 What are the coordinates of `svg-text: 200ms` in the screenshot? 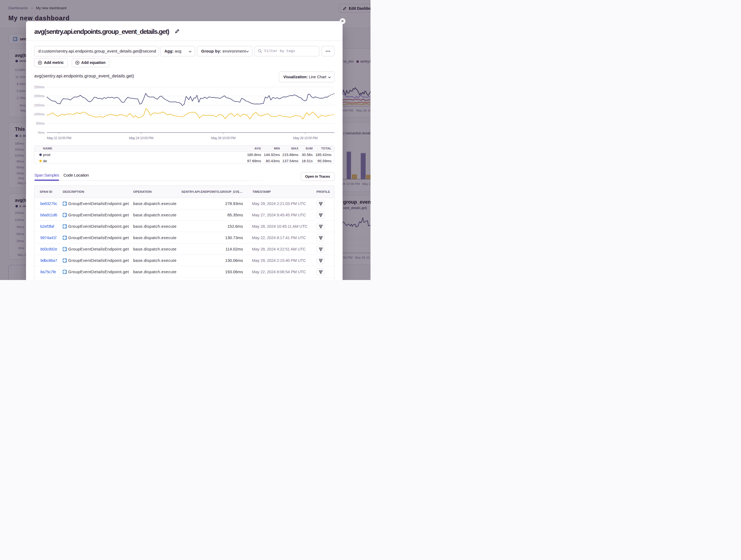 It's located at (40, 96).